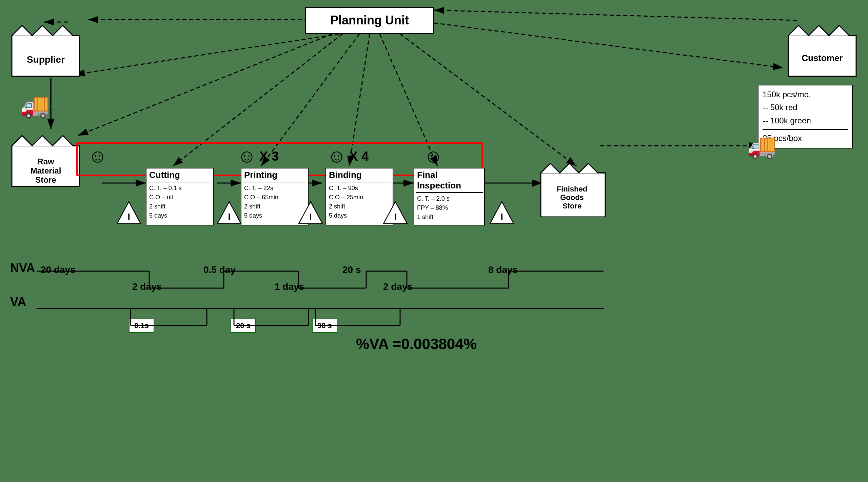  I want to click on printing-multiplier: X 3, so click(269, 157).